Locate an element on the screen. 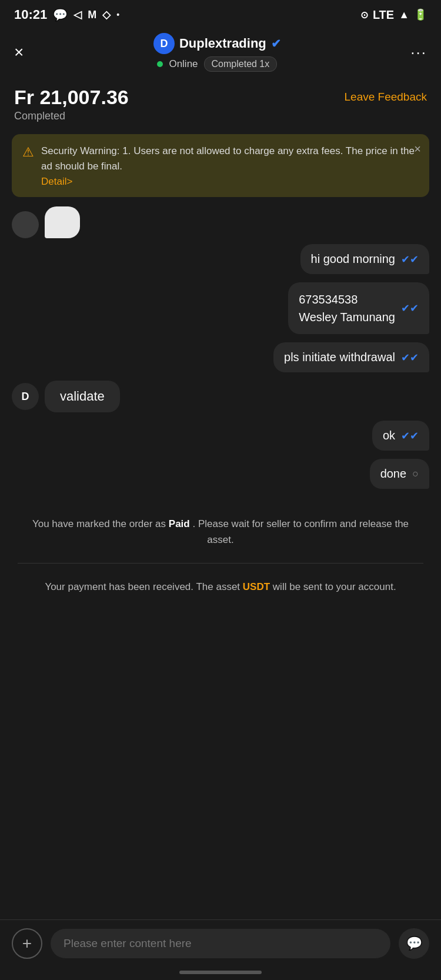 This screenshot has height=980, width=441. amount-status: Completed is located at coordinates (72, 116).